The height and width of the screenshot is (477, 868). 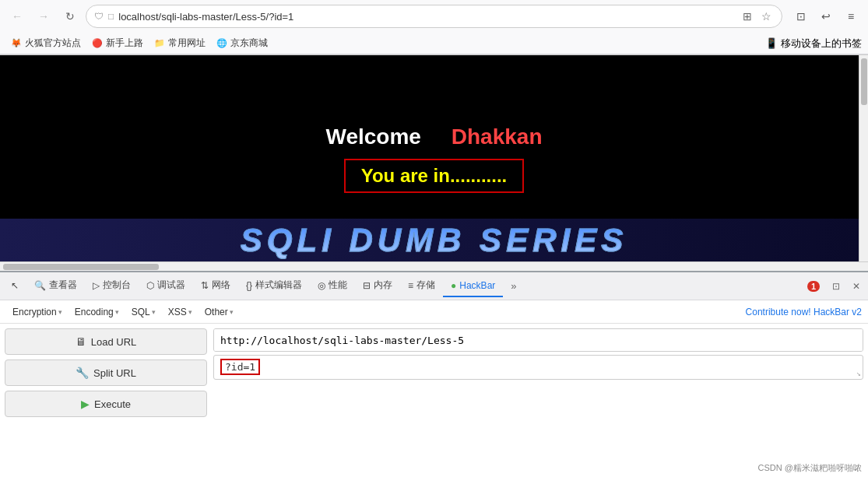 What do you see at coordinates (434, 286) in the screenshot?
I see `devtools-tab-bar: ↖ 🔍 查看器 ▷ 控制台 ⬡ 调试器 ⇅ 网络 {} 样式编辑器 ◎ 性能 ⊟…` at bounding box center [434, 286].